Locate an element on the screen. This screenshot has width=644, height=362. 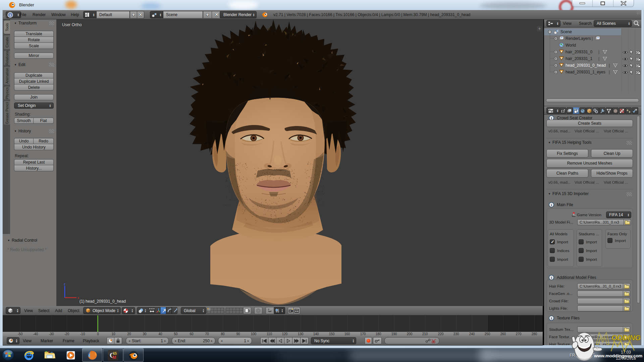
svg-text: M is located at coordinates (114, 357).